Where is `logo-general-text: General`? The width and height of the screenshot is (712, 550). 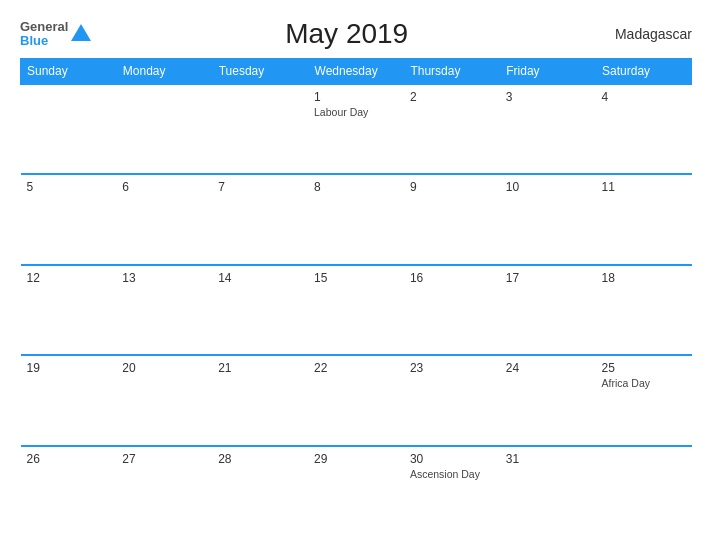
logo-general-text: General is located at coordinates (44, 27).